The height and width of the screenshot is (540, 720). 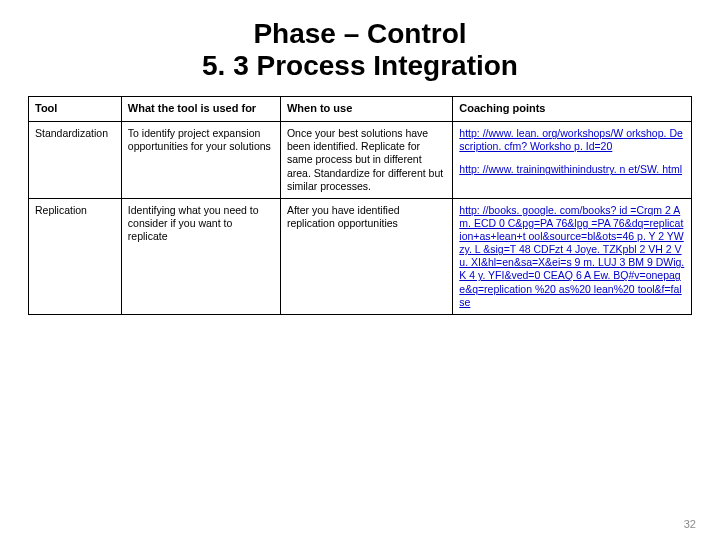 I want to click on cell-tool: Replication, so click(x=76, y=256).